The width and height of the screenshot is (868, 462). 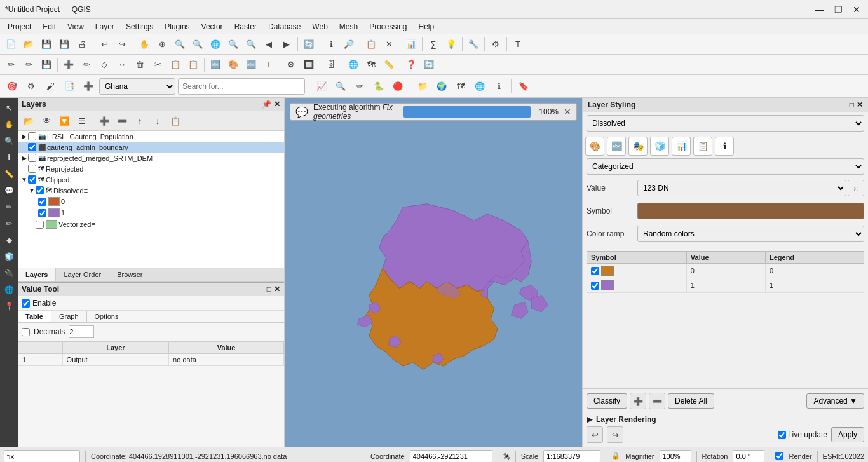 What do you see at coordinates (742, 188) in the screenshot?
I see `rp-value-select: 123 DN` at bounding box center [742, 188].